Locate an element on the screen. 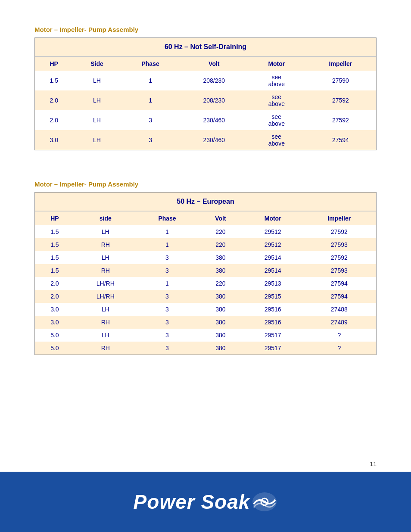 The height and width of the screenshot is (532, 411). table-row: 2.0LH/RH33802951527594 is located at coordinates (206, 296).